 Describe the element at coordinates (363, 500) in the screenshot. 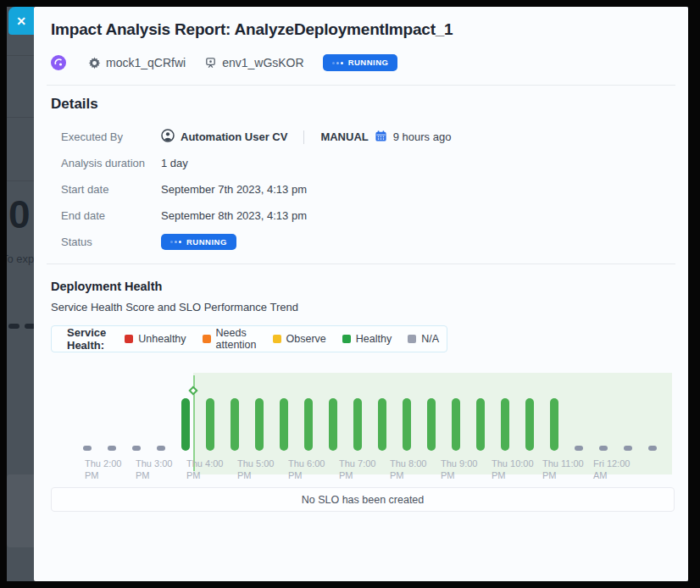

I see `slo-empty-state: No SLO has been created` at that location.